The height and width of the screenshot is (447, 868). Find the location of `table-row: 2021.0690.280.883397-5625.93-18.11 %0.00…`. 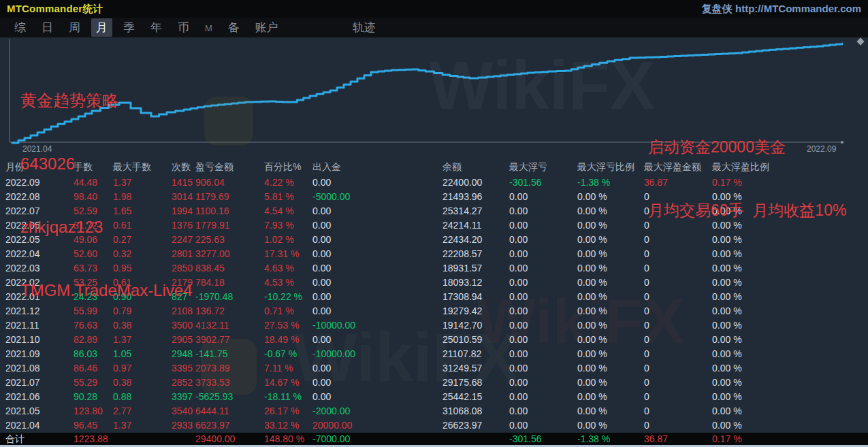

table-row: 2021.0690.280.883397-5625.93-18.11 %0.00… is located at coordinates (434, 397).